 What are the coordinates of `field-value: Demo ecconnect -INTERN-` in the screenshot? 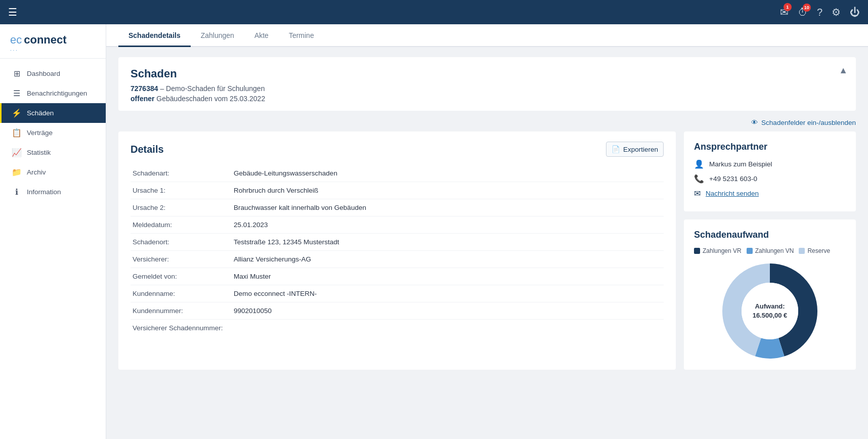 It's located at (448, 294).